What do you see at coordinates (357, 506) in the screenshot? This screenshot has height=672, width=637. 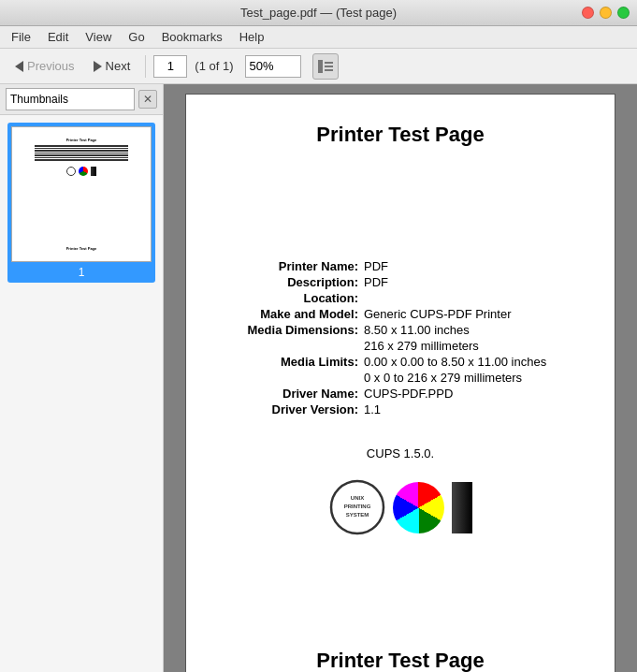 I see `svg-text: PRINTING` at bounding box center [357, 506].